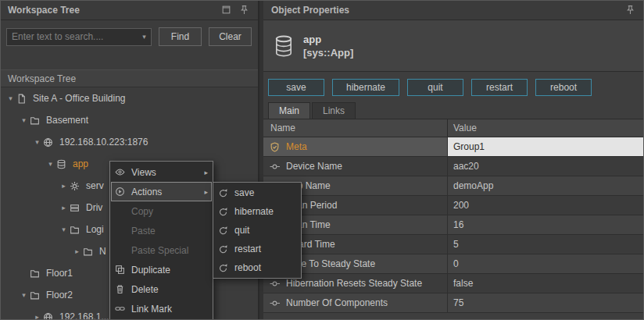 The width and height of the screenshot is (644, 320). I want to click on property-name-cell: Device Name, so click(356, 166).